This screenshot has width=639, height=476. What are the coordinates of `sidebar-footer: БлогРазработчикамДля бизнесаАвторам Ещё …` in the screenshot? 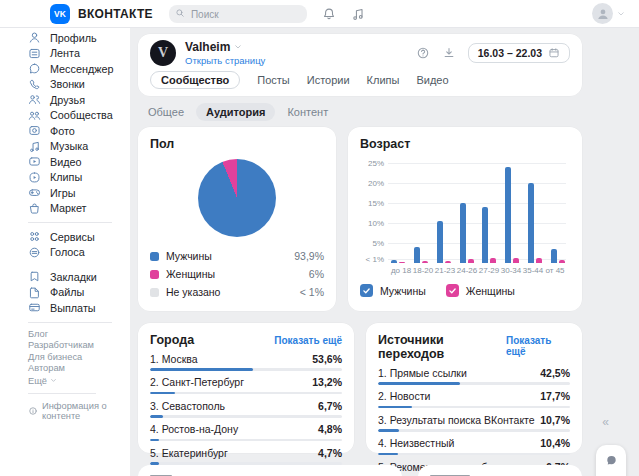 It's located at (79, 375).